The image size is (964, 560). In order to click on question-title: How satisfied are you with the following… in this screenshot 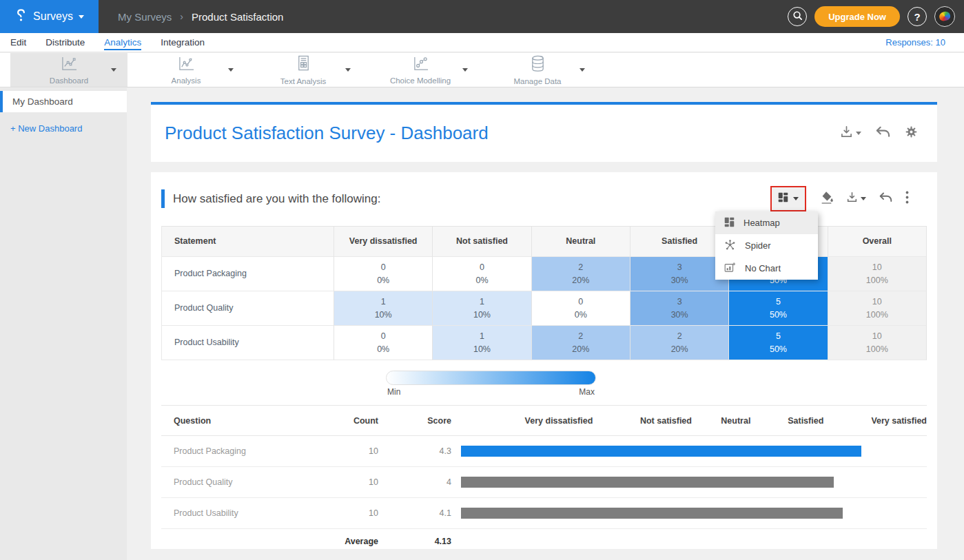, I will do `click(277, 199)`.